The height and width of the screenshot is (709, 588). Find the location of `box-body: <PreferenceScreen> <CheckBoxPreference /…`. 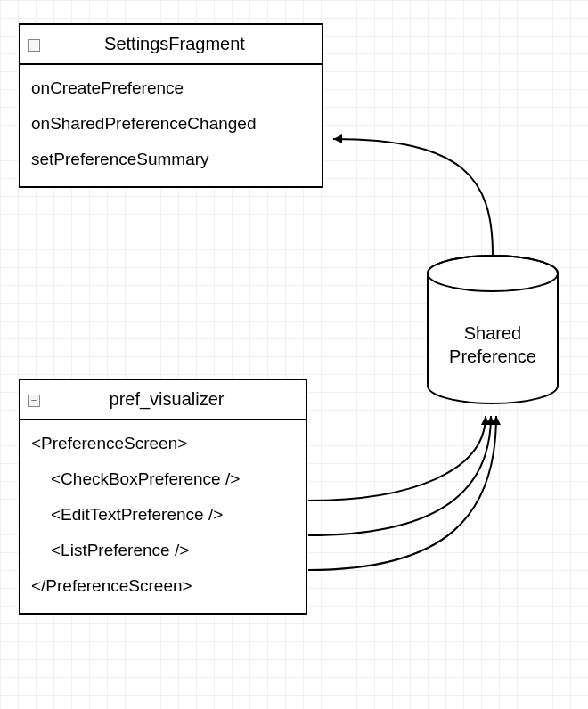

box-body: <PreferenceScreen> <CheckBoxPreference /… is located at coordinates (163, 517).